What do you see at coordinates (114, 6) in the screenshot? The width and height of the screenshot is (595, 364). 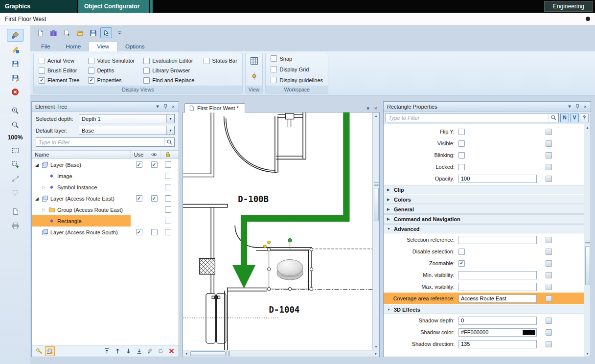 I see `app-tab-object-configurator: Object Configurator` at bounding box center [114, 6].